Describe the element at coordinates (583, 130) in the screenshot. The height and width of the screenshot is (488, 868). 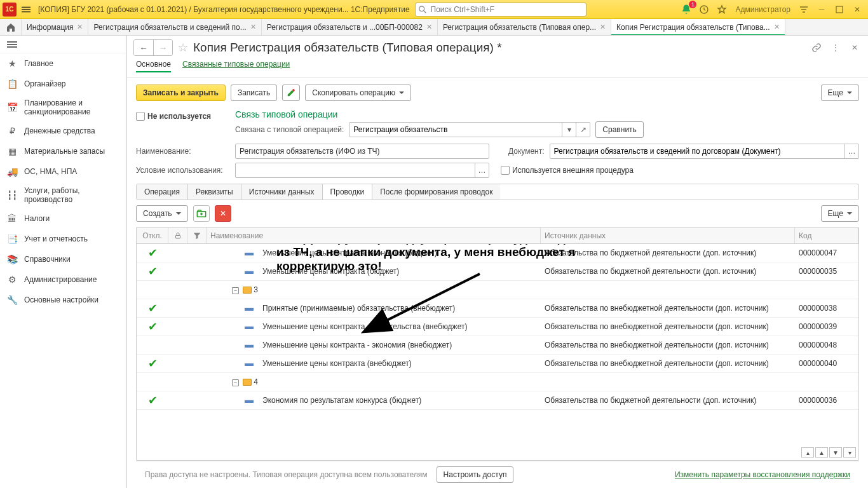
I see `open-icon: ↗` at that location.